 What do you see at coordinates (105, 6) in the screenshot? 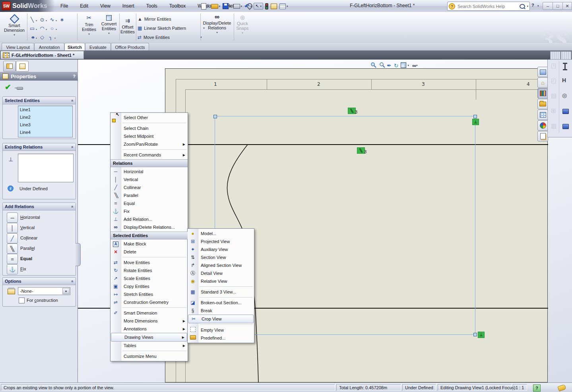
I see `menu-view: View` at bounding box center [105, 6].